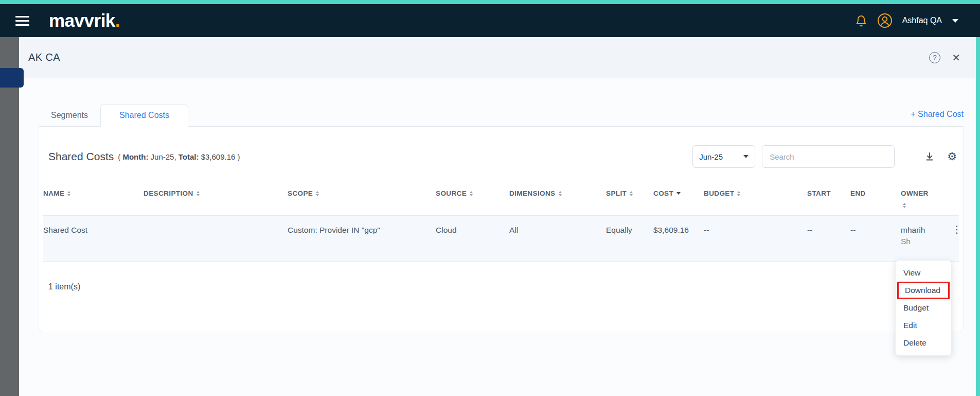 The width and height of the screenshot is (980, 396). I want to click on download-table-icon, so click(930, 157).